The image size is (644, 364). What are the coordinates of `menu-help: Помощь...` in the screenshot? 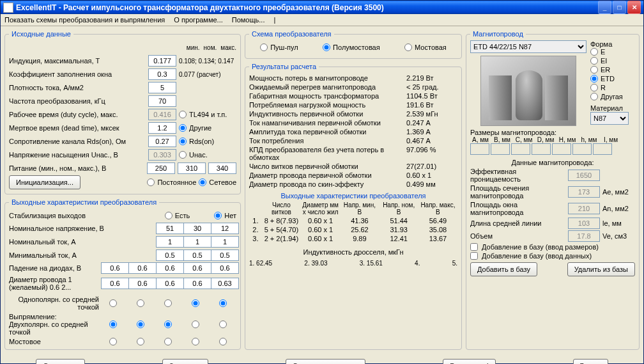 It's located at (249, 20).